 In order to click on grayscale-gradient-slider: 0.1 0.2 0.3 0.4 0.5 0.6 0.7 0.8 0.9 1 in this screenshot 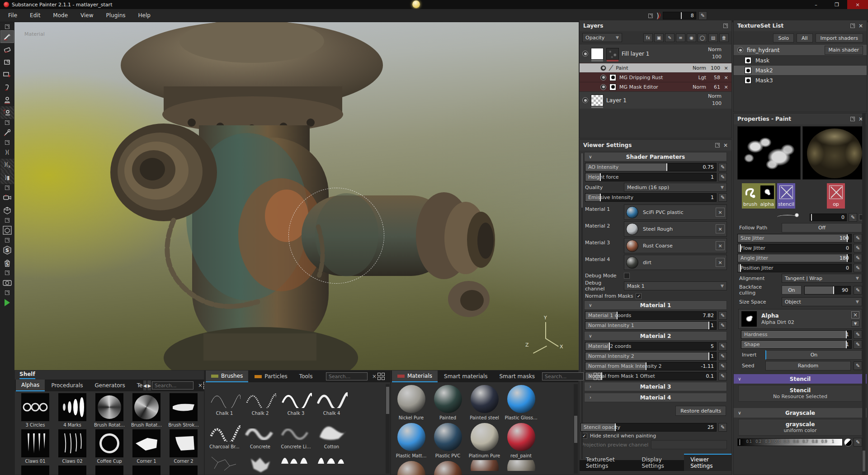, I will do `click(790, 442)`.